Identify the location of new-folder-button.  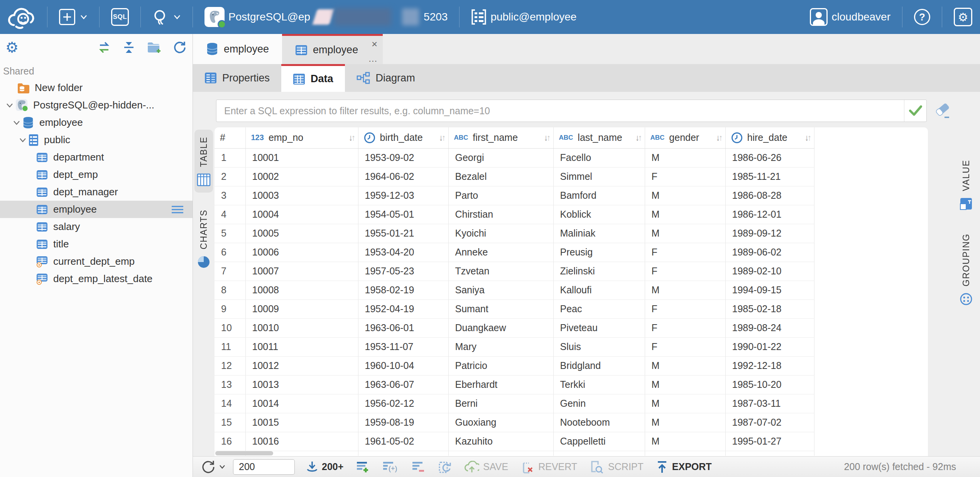
(154, 47).